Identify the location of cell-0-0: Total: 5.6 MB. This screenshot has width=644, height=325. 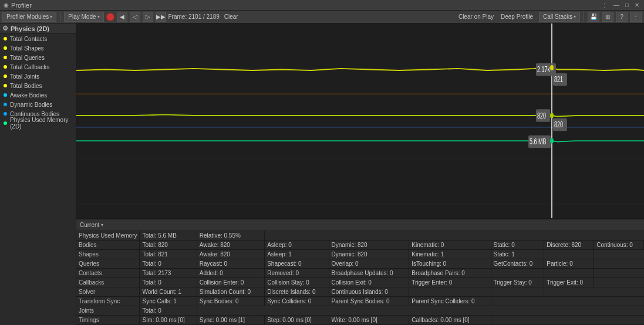
(168, 236).